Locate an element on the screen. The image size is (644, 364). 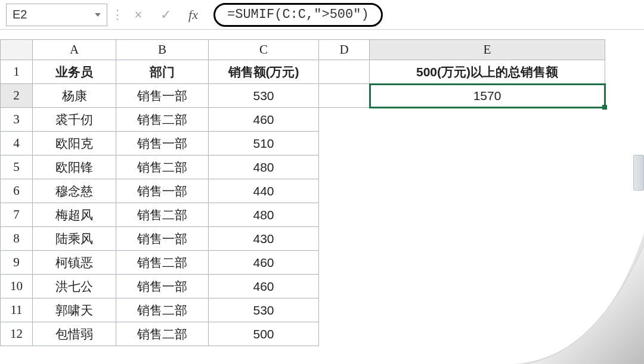
cell-A3: 裘千仞 is located at coordinates (75, 120).